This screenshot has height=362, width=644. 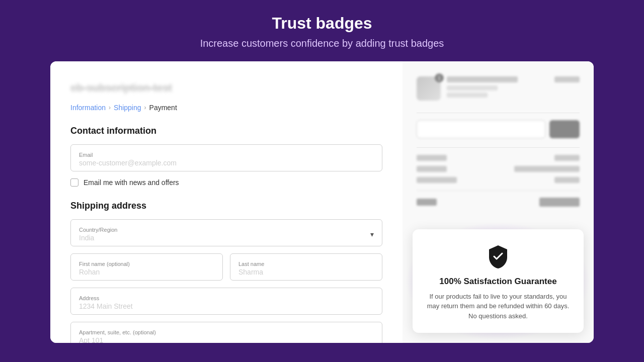 What do you see at coordinates (567, 158) in the screenshot?
I see `subtotal-value-blurred` at bounding box center [567, 158].